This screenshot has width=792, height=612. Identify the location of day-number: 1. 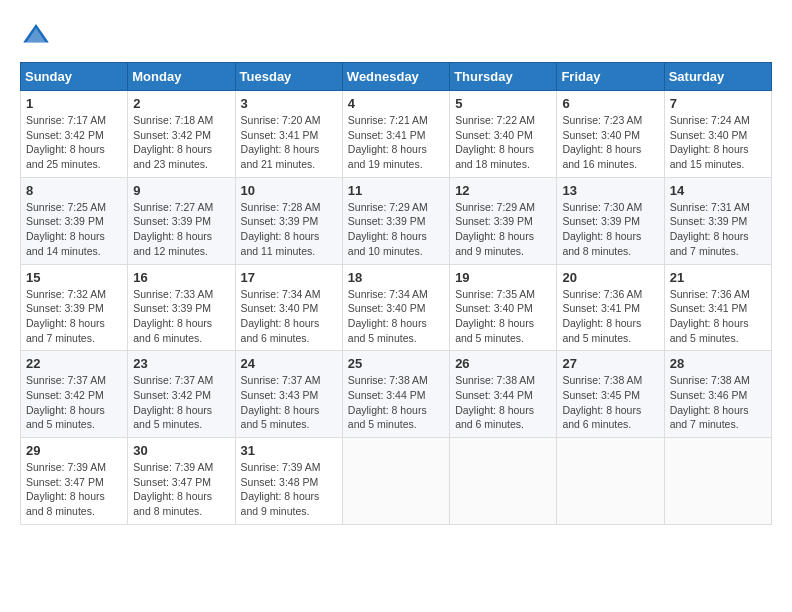
(74, 104).